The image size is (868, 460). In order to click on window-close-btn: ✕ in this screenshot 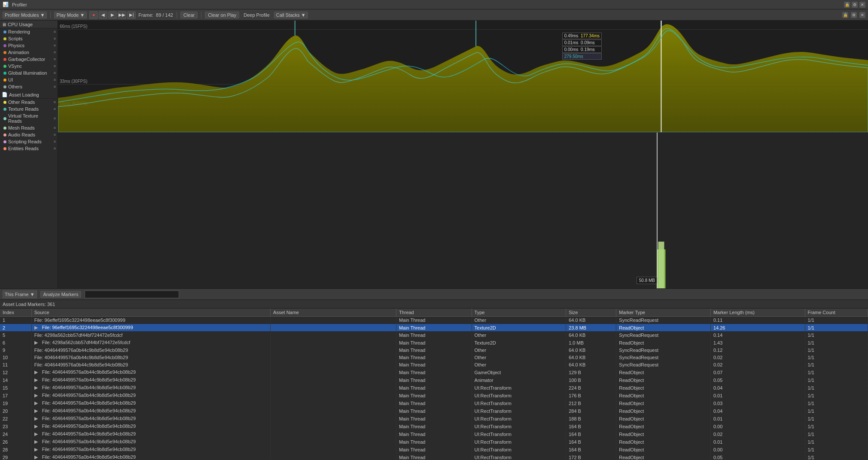, I will do `click(862, 5)`.